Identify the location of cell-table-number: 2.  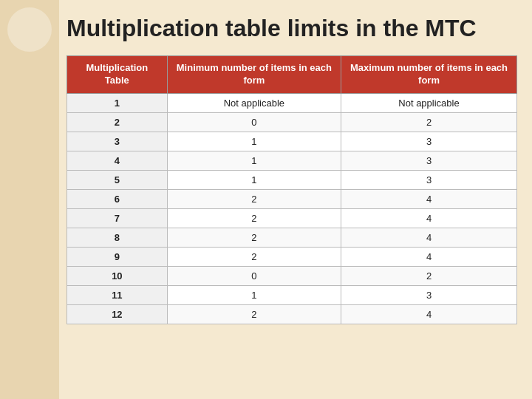
(117, 122).